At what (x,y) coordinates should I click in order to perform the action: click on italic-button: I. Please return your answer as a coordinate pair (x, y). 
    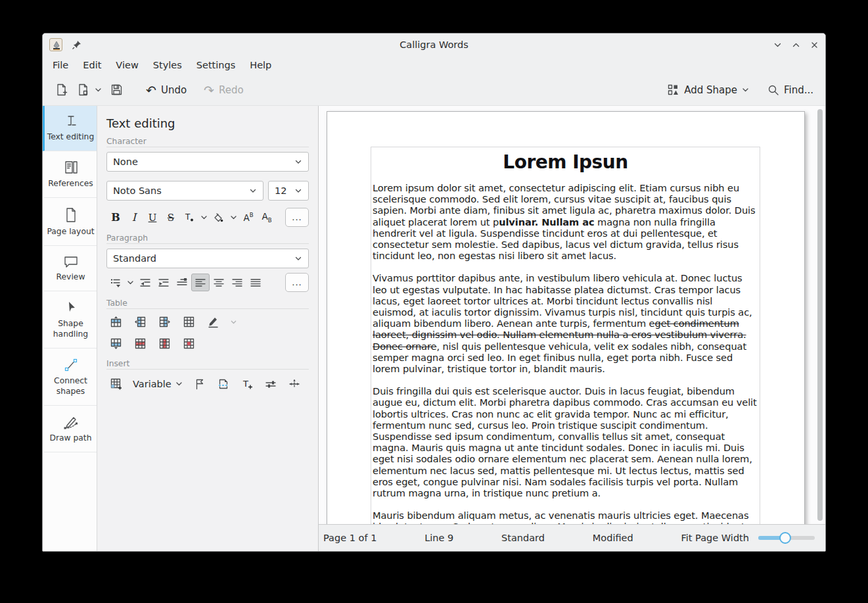
    Looking at the image, I should click on (134, 217).